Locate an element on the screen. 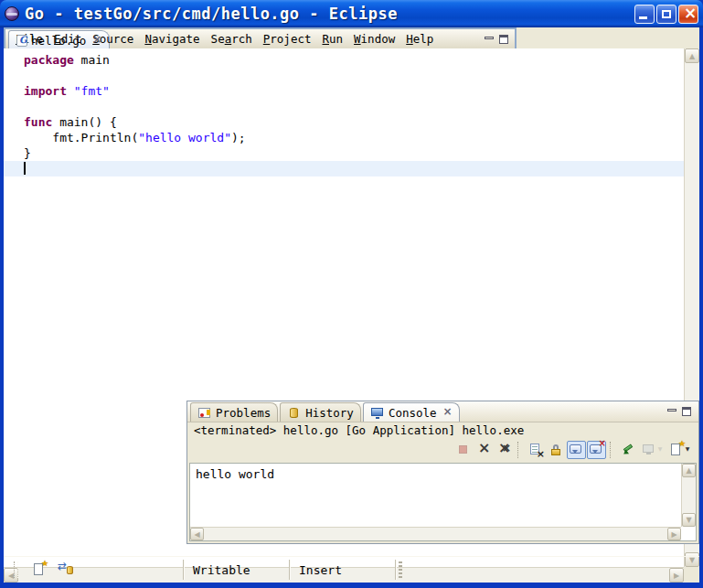 This screenshot has height=588, width=703. remove-launch-icon: × is located at coordinates (485, 450).